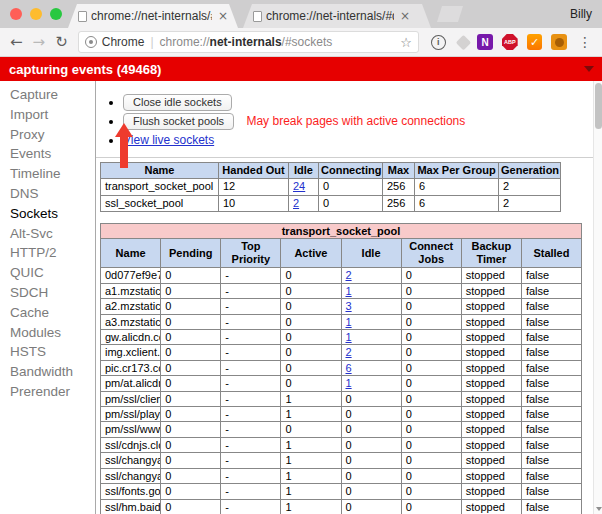  Describe the element at coordinates (48, 154) in the screenshot. I see `sidebar-item-events: Events` at that location.